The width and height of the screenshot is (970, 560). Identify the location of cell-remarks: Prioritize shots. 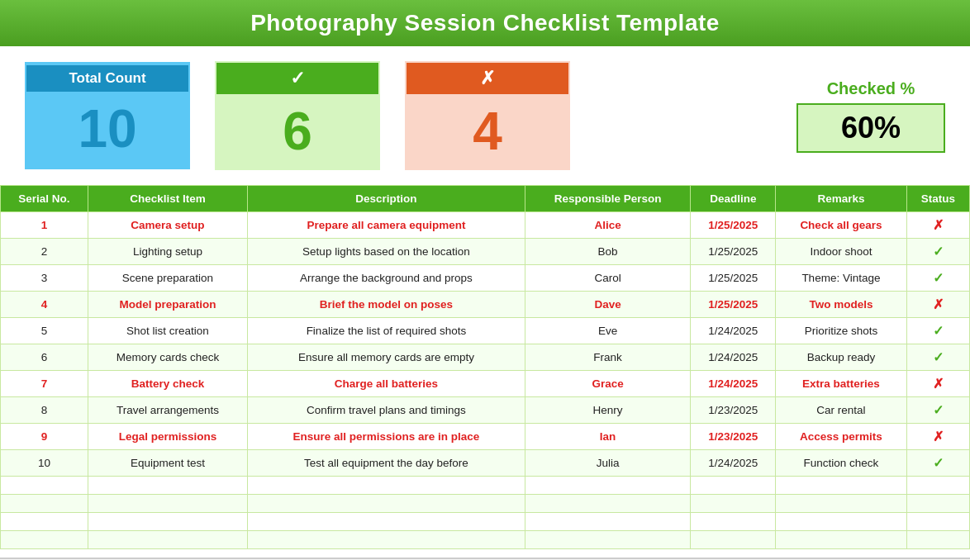
(841, 331).